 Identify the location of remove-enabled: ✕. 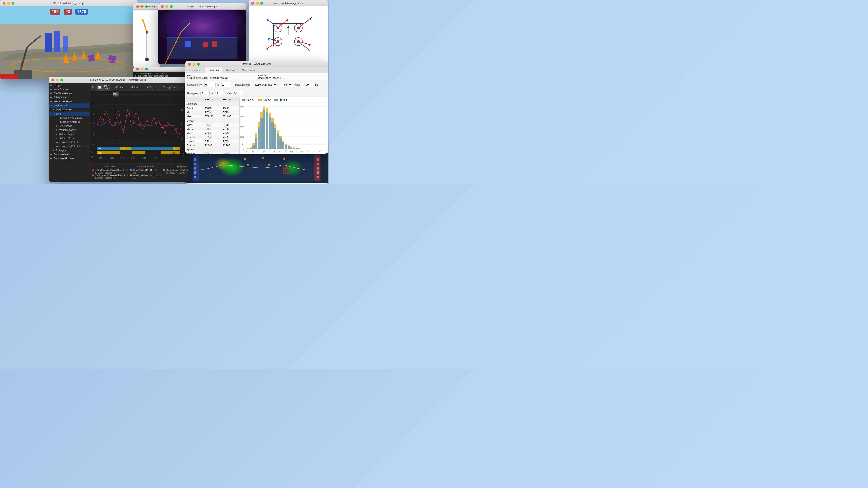
(156, 170).